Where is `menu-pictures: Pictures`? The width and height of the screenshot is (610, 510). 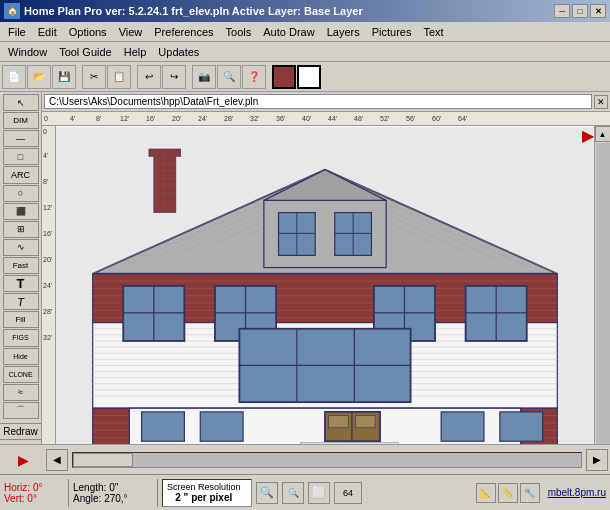 menu-pictures: Pictures is located at coordinates (392, 32).